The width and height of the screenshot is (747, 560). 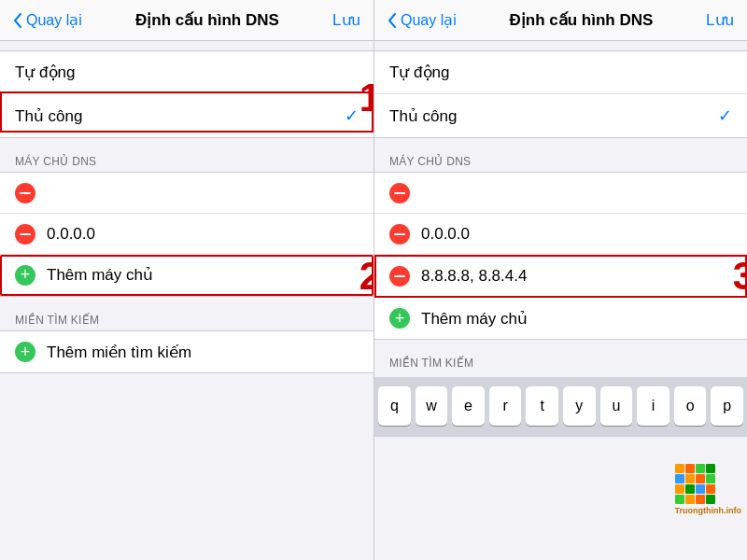 I want to click on key-e: e, so click(x=469, y=406).